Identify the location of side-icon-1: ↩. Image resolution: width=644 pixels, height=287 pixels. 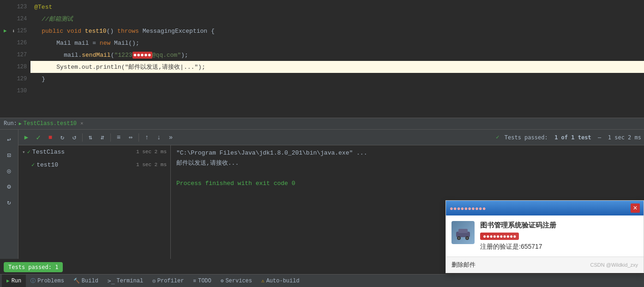
(9, 139).